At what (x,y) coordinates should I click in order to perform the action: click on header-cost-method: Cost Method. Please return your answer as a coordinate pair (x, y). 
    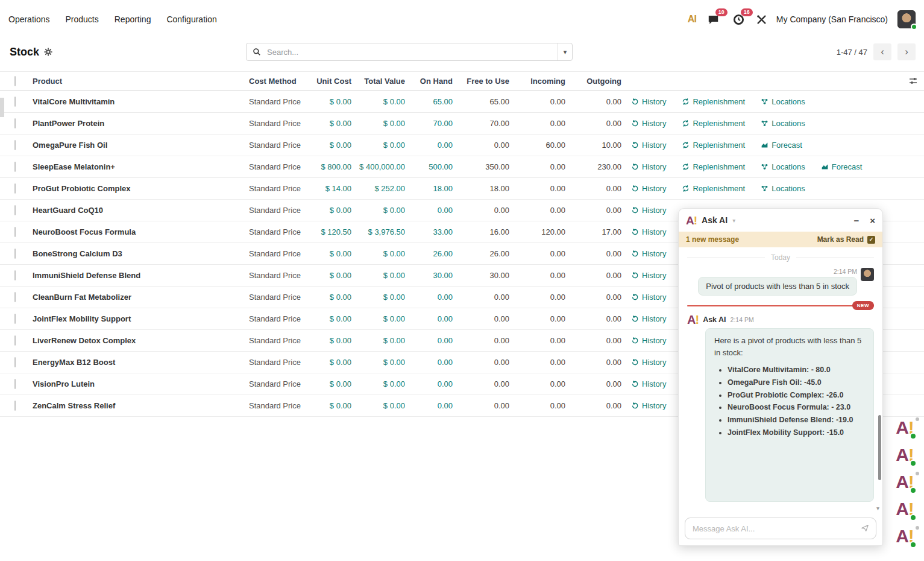
    Looking at the image, I should click on (279, 81).